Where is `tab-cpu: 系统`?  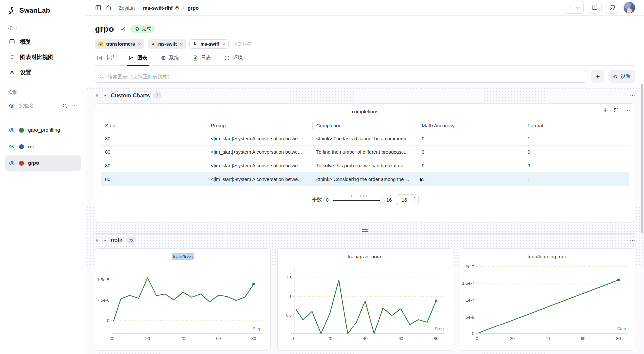 tab-cpu: 系统 is located at coordinates (170, 60).